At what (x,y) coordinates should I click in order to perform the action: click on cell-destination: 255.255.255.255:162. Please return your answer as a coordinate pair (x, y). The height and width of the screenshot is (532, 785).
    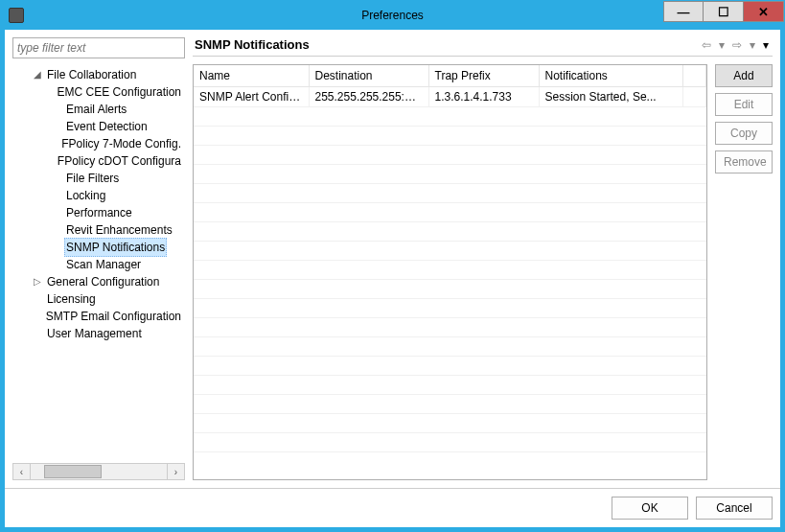
    Looking at the image, I should click on (368, 96).